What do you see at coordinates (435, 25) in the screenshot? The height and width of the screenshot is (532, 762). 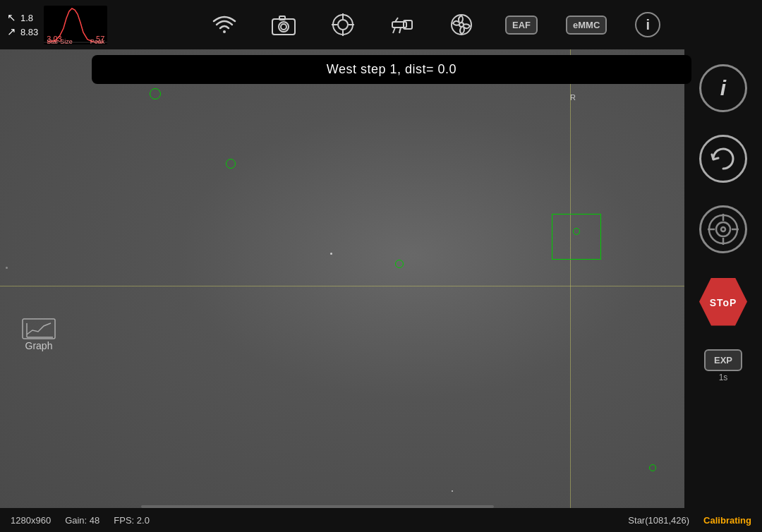 I see `toolbar: EAF eMMC i` at bounding box center [435, 25].